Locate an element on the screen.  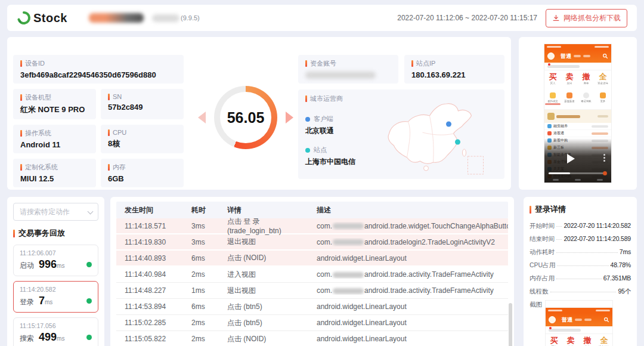
event-detail: 进入视图 is located at coordinates (264, 274).